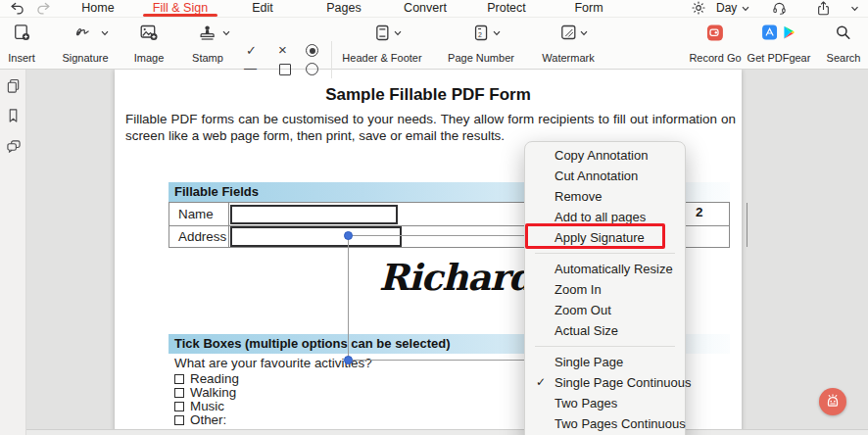  I want to click on checkbox-reading-label: Reading, so click(215, 379).